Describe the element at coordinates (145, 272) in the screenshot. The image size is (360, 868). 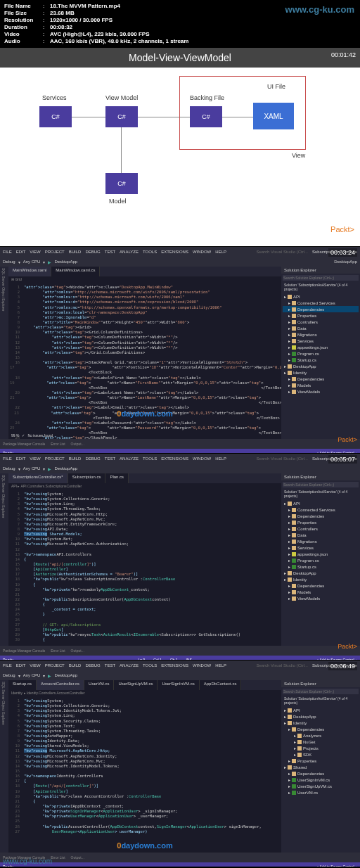
I see `editor-tabs: MainWindow.xamlMainWindow.xaml.cs` at that location.